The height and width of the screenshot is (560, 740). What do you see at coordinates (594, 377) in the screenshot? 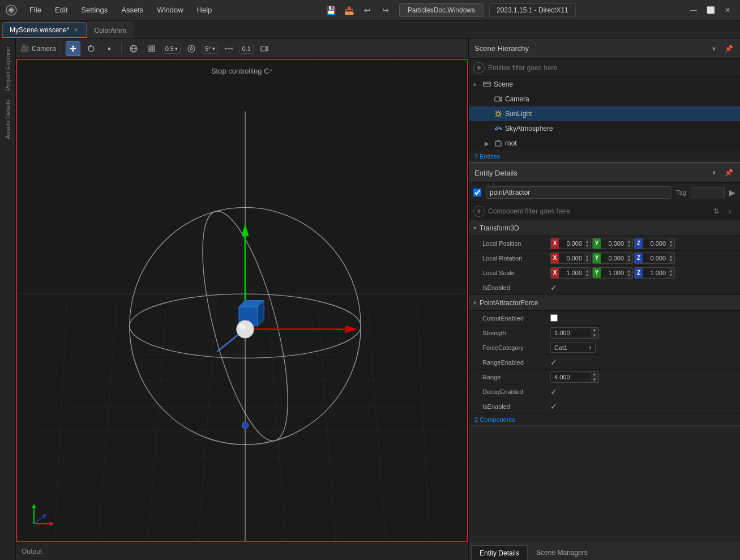
I see `range-arrows: ▲▼` at bounding box center [594, 377].